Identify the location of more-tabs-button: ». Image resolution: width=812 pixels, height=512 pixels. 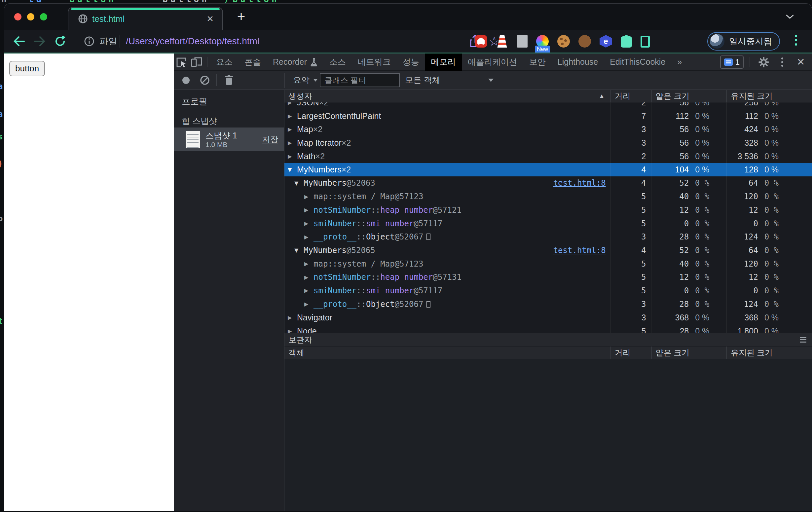
(680, 62).